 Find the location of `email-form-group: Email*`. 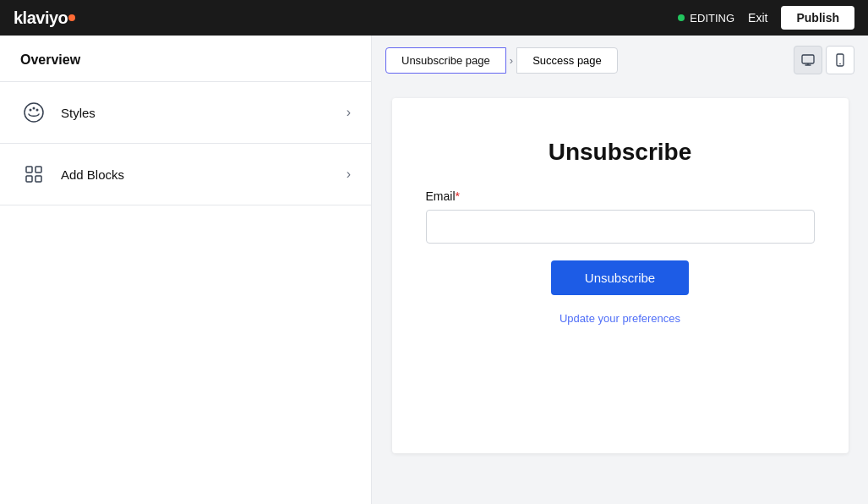

email-form-group: Email* is located at coordinates (620, 216).